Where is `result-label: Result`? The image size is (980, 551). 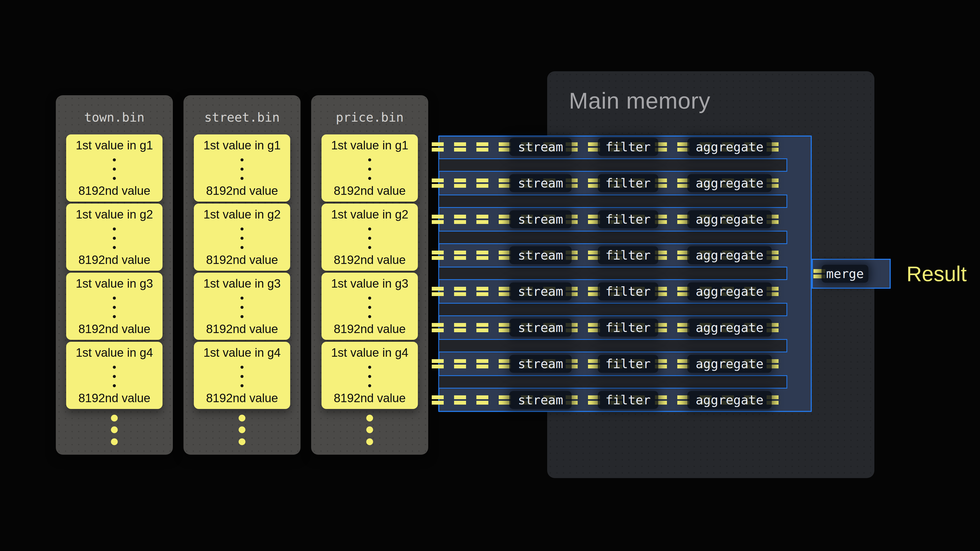 result-label: Result is located at coordinates (937, 274).